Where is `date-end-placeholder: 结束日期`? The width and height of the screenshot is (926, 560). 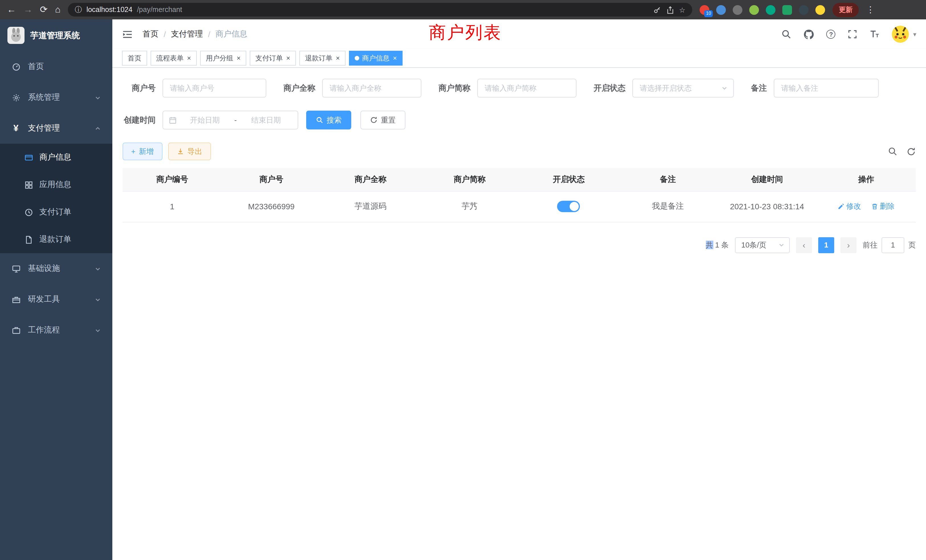
date-end-placeholder: 结束日期 is located at coordinates (266, 120).